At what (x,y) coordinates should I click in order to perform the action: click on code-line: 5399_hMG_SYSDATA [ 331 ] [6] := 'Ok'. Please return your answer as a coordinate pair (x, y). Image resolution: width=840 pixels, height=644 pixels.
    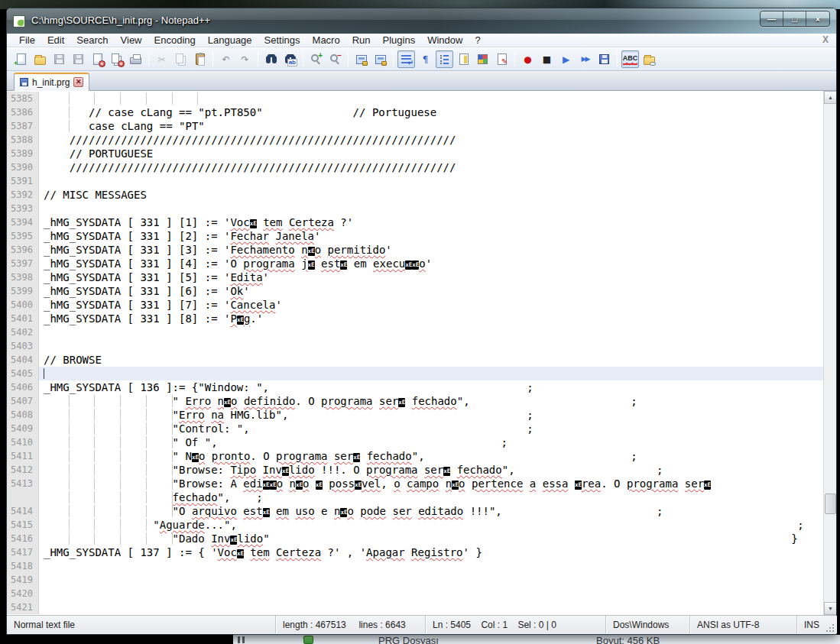
    Looking at the image, I should click on (415, 291).